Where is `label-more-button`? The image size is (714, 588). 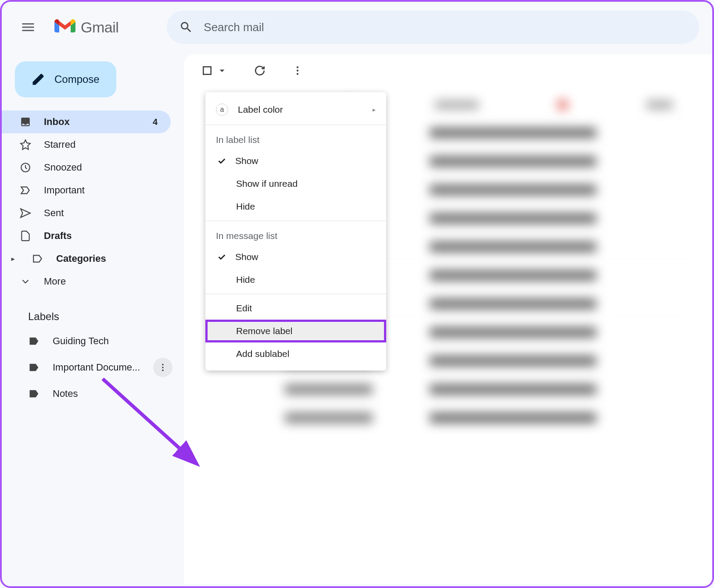 label-more-button is located at coordinates (163, 367).